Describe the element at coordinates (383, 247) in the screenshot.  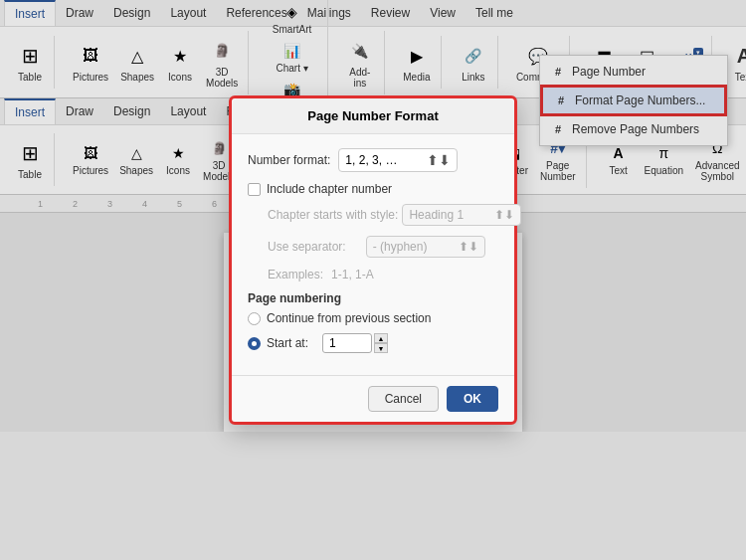
I see `separator-row: Use separator: - (hyphen) ⬆⬇` at that location.